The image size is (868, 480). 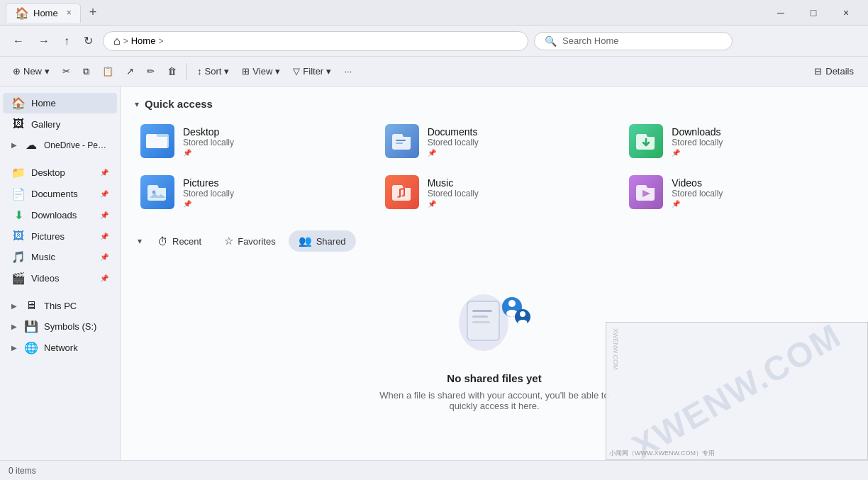 What do you see at coordinates (18, 194) in the screenshot?
I see `documents-folder-icon: 📄` at bounding box center [18, 194].